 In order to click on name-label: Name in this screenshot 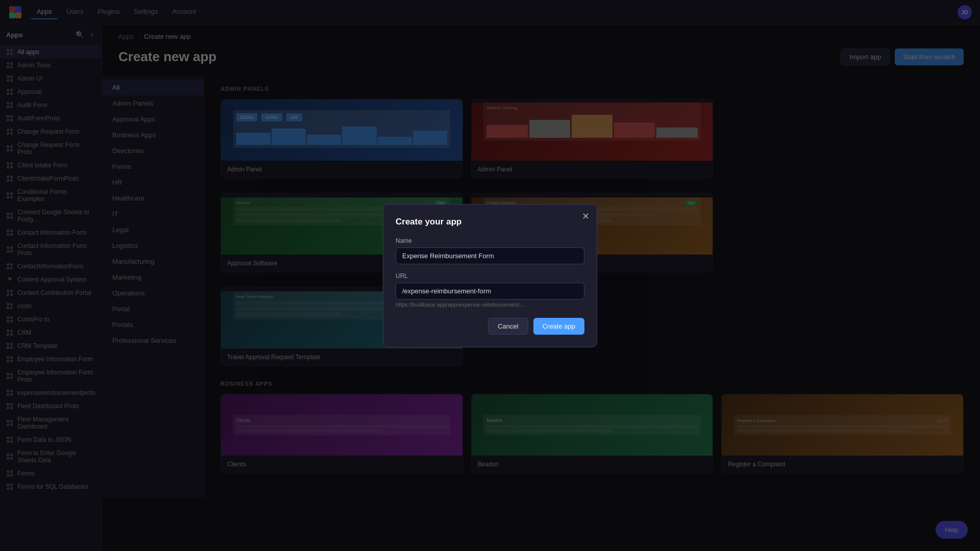, I will do `click(490, 241)`.